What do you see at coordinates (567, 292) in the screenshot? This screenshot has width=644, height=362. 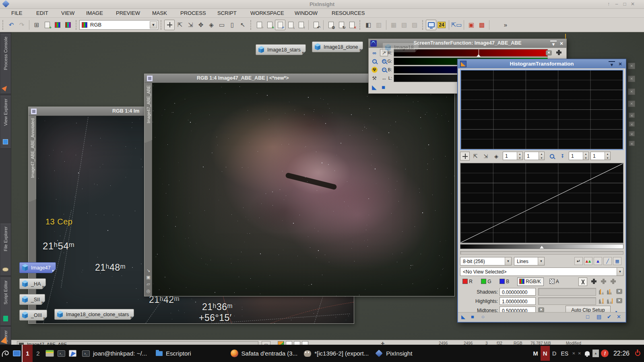 I see `ht-shadows-slider` at bounding box center [567, 292].